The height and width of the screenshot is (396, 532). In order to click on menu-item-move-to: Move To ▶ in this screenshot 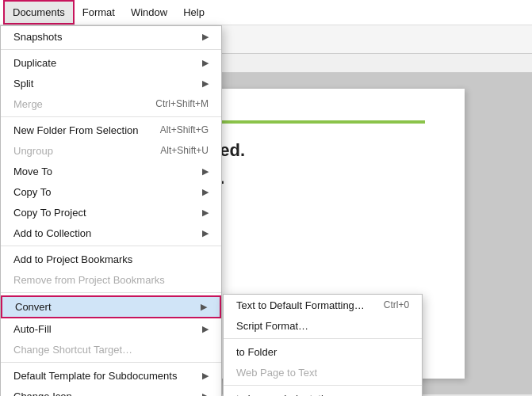, I will do `click(111, 171)`.